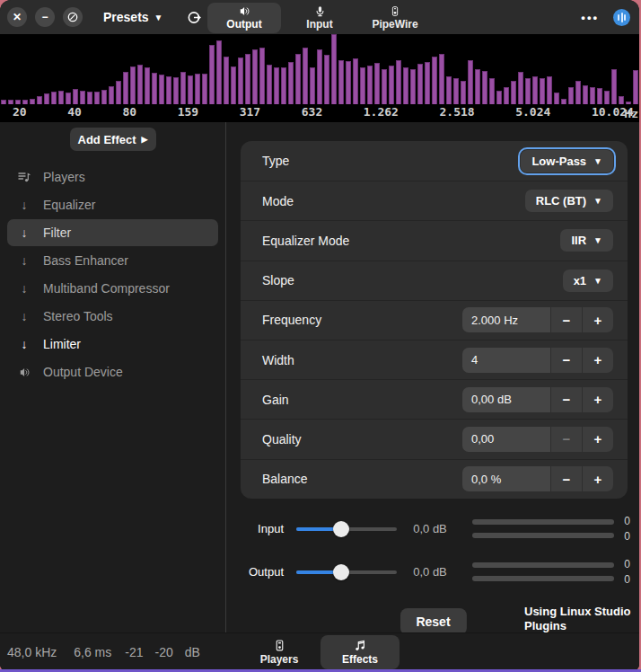 The height and width of the screenshot is (672, 641). I want to click on gain-input: 0,00 dB, so click(506, 400).